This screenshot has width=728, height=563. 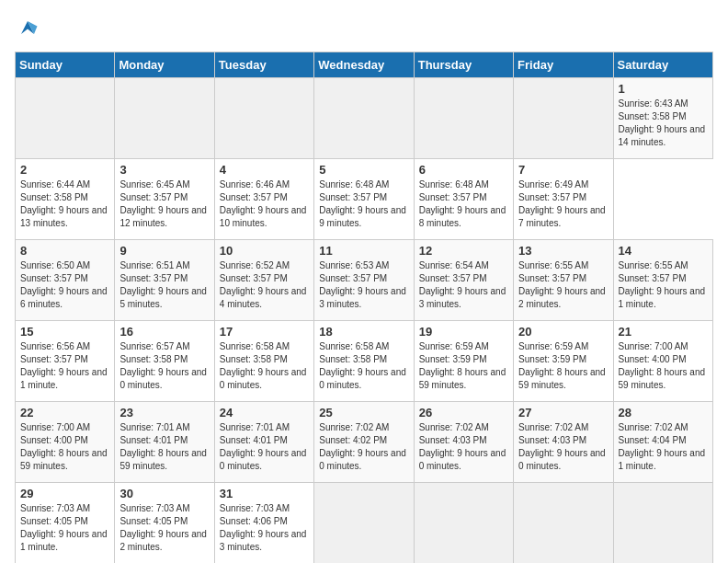 I want to click on calendar-day: 30Sunrise: 7:03 AMSunset: 4:05 PMDayligh…, so click(x=165, y=523).